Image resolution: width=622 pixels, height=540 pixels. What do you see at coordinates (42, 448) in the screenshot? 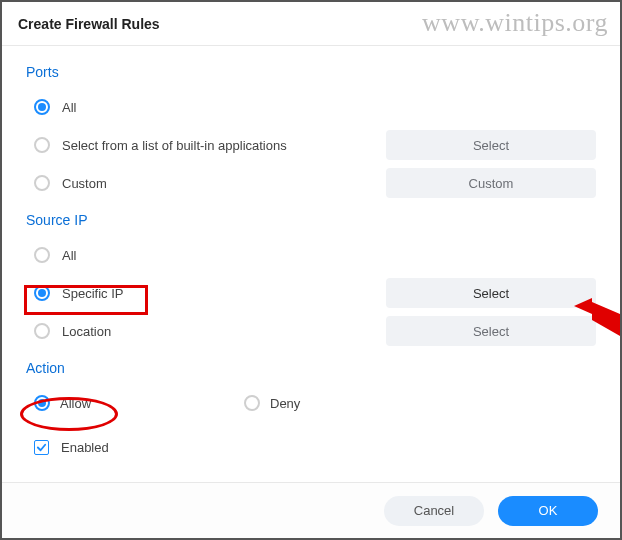
I see `check-icon` at bounding box center [42, 448].